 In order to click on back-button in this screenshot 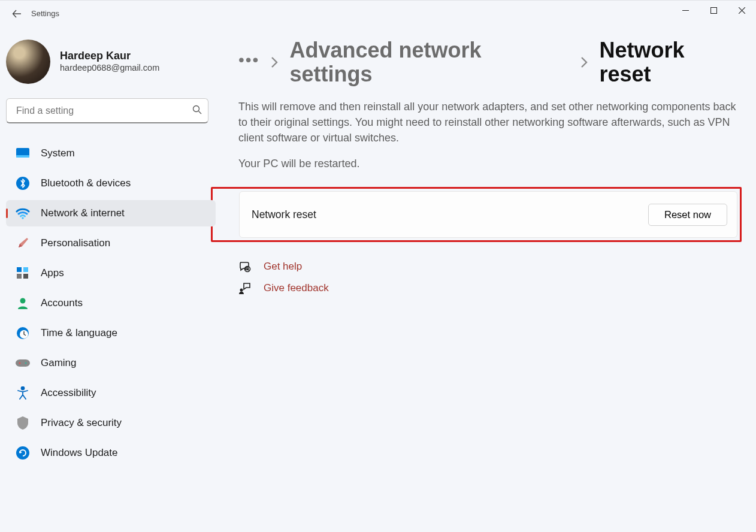, I will do `click(17, 14)`.